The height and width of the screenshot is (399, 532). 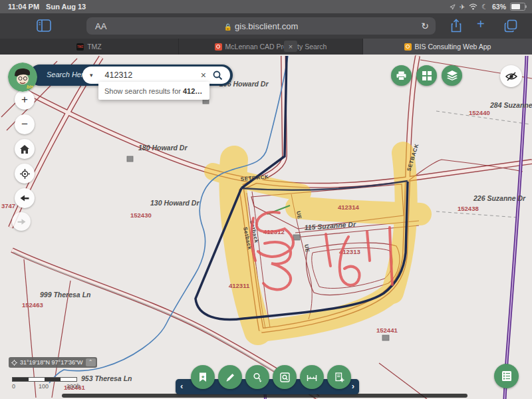 What do you see at coordinates (507, 376) in the screenshot?
I see `legend-list-icon` at bounding box center [507, 376].